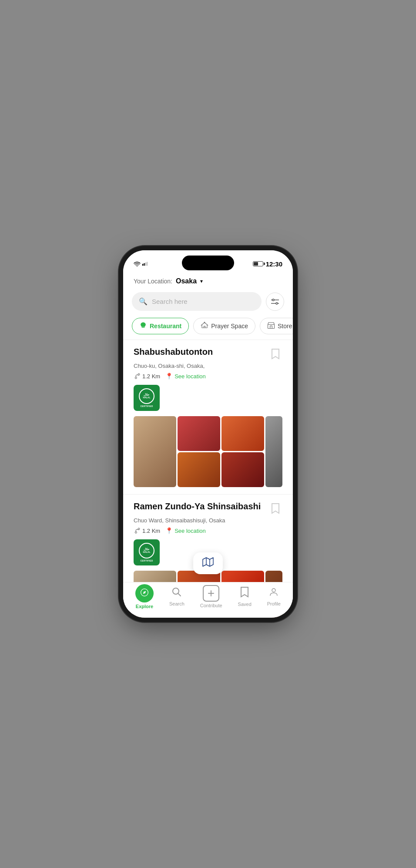  Describe the element at coordinates (177, 596) in the screenshot. I see `nav-search: Search` at that location.